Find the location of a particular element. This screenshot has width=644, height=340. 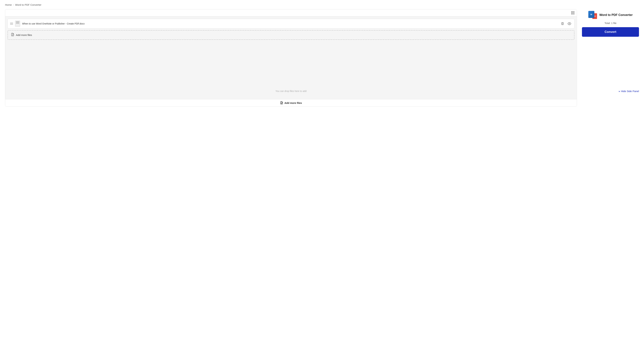

grid-view-icon is located at coordinates (573, 13).